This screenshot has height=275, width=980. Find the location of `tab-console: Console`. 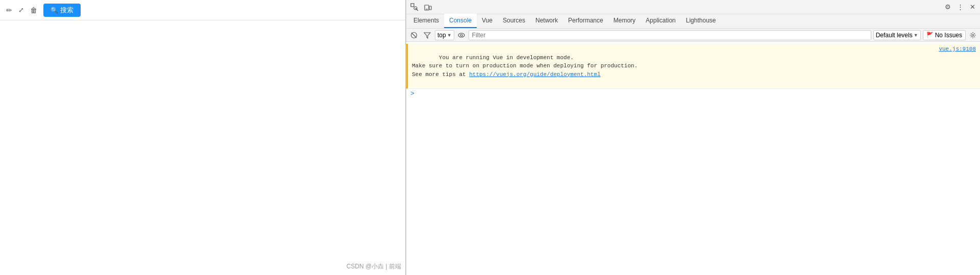

tab-console: Console is located at coordinates (460, 21).